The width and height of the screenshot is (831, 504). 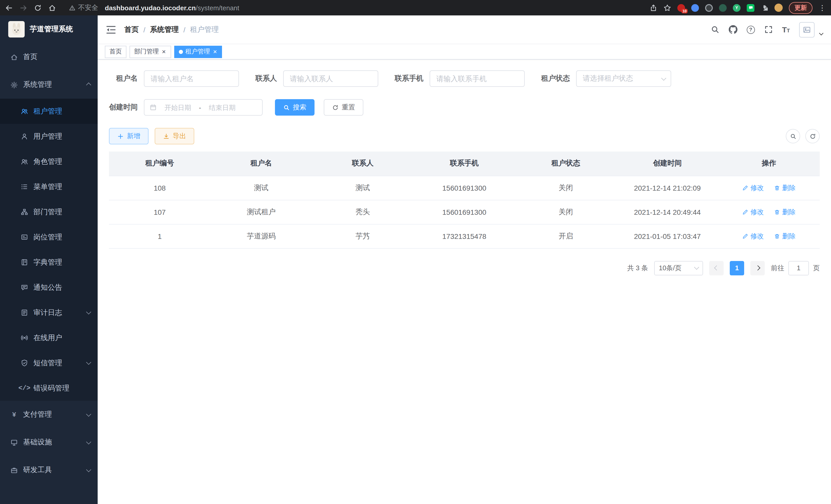 I want to click on tab-home: 首页, so click(x=116, y=52).